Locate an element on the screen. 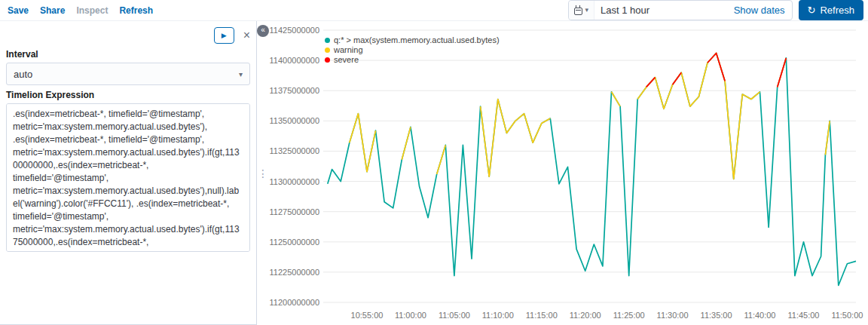 This screenshot has height=325, width=868. chart-legend: q:* > max(system.memory.actual.used.byte… is located at coordinates (412, 50).